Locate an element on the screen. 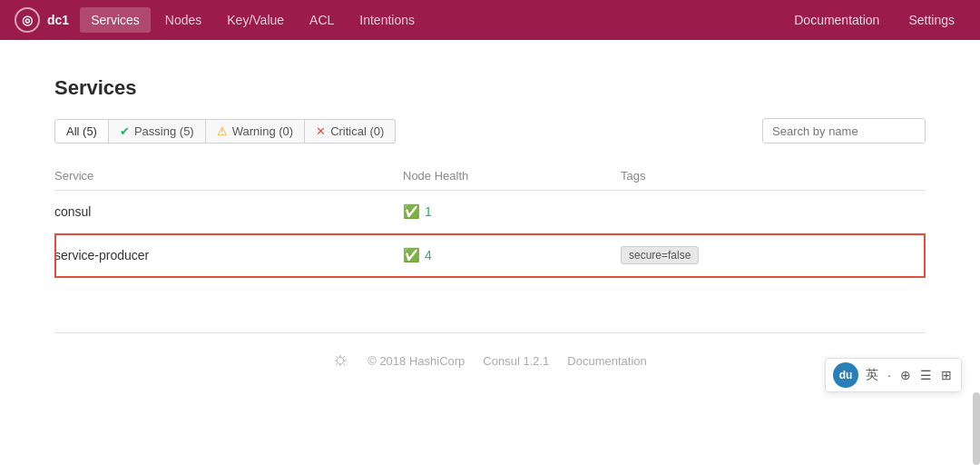 The width and height of the screenshot is (980, 465). navbar: ◎ dc1 Services Nodes Key/Value ACL Inten… is located at coordinates (490, 20).